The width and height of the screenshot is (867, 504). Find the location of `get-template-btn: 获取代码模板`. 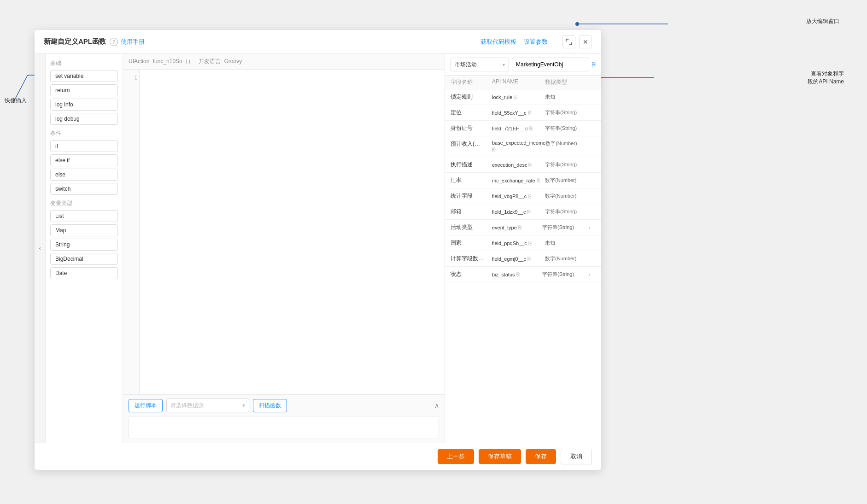

get-template-btn: 获取代码模板 is located at coordinates (498, 42).